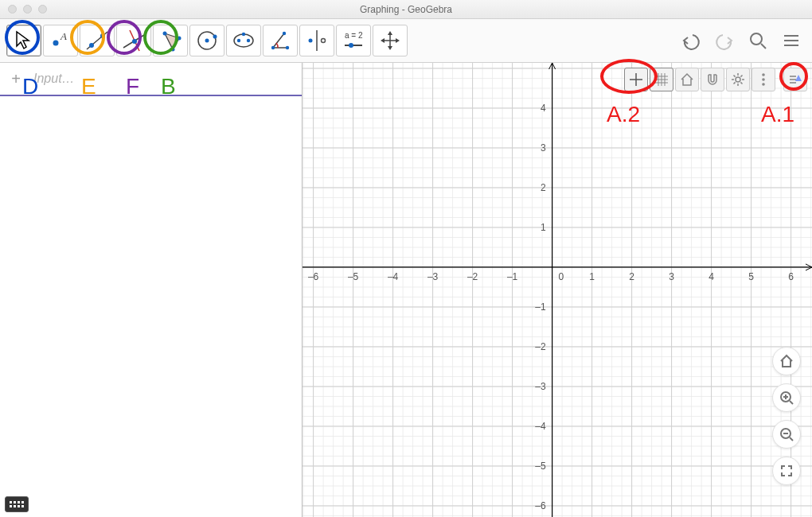  What do you see at coordinates (317, 41) in the screenshot?
I see `reflect-icon` at bounding box center [317, 41].